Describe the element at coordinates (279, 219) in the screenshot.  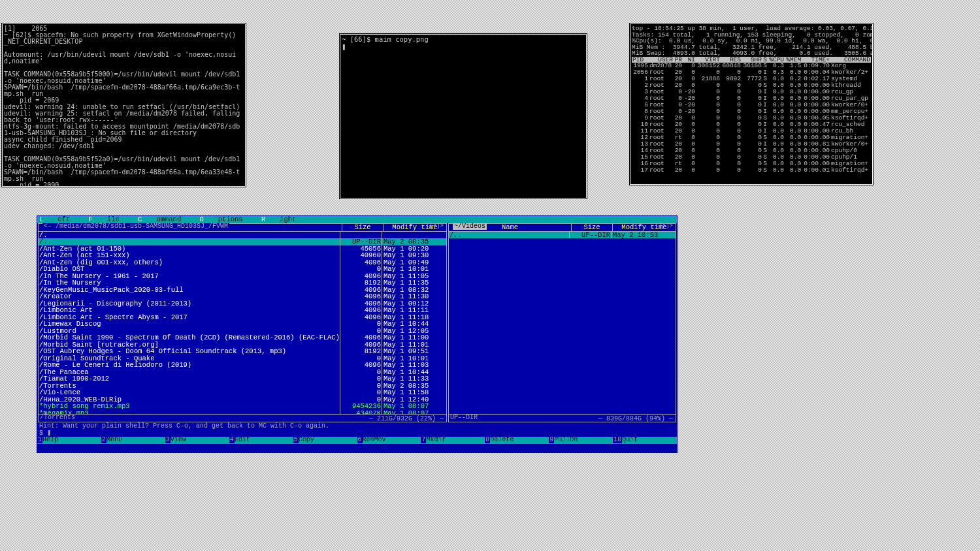
I see `menu-right: Right` at that location.